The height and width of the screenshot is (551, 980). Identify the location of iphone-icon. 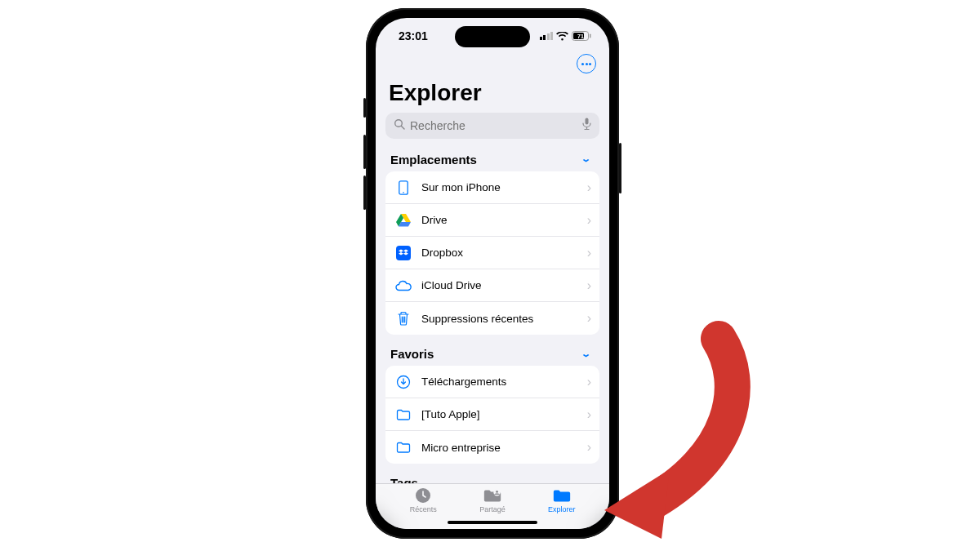
(403, 188).